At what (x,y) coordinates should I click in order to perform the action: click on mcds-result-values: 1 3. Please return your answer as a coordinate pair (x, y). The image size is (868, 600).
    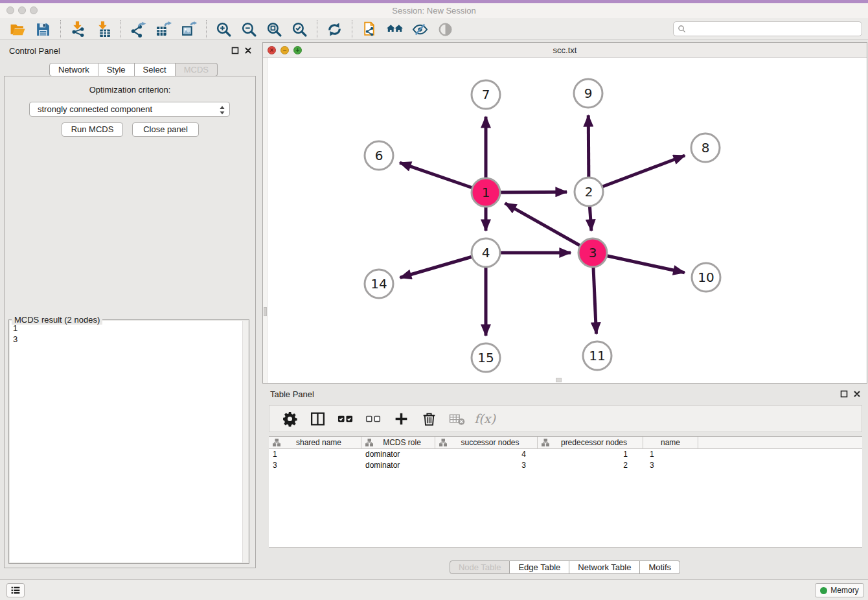
    Looking at the image, I should click on (16, 334).